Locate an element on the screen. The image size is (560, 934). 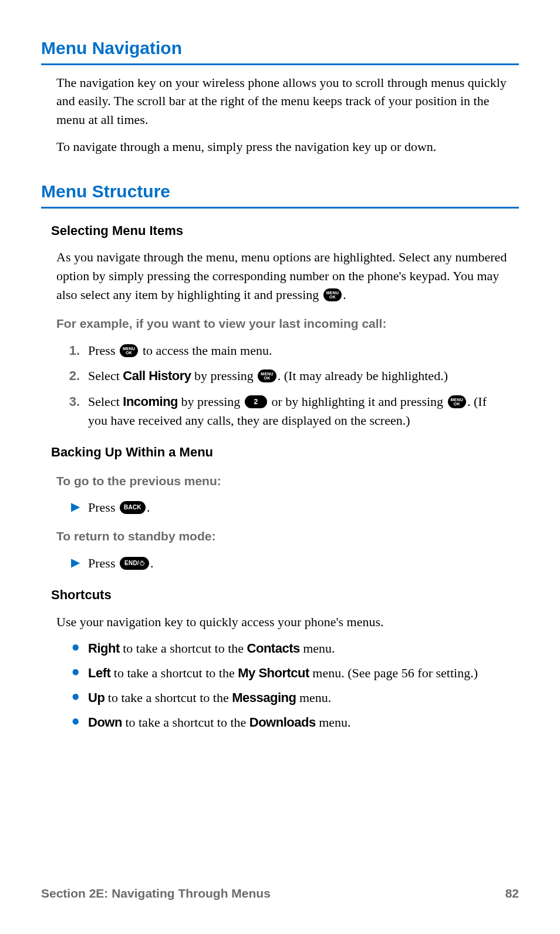
bold-term: Incoming is located at coordinates (150, 402).